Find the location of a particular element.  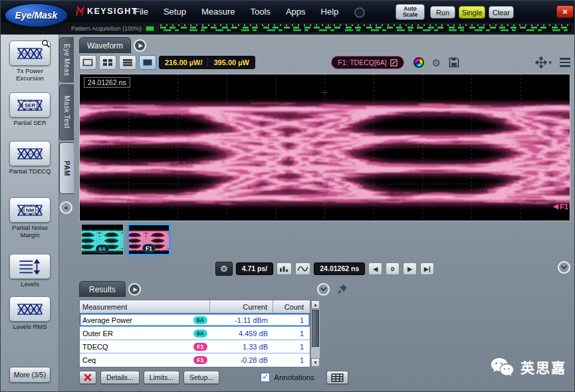

run-button: Run is located at coordinates (443, 12).